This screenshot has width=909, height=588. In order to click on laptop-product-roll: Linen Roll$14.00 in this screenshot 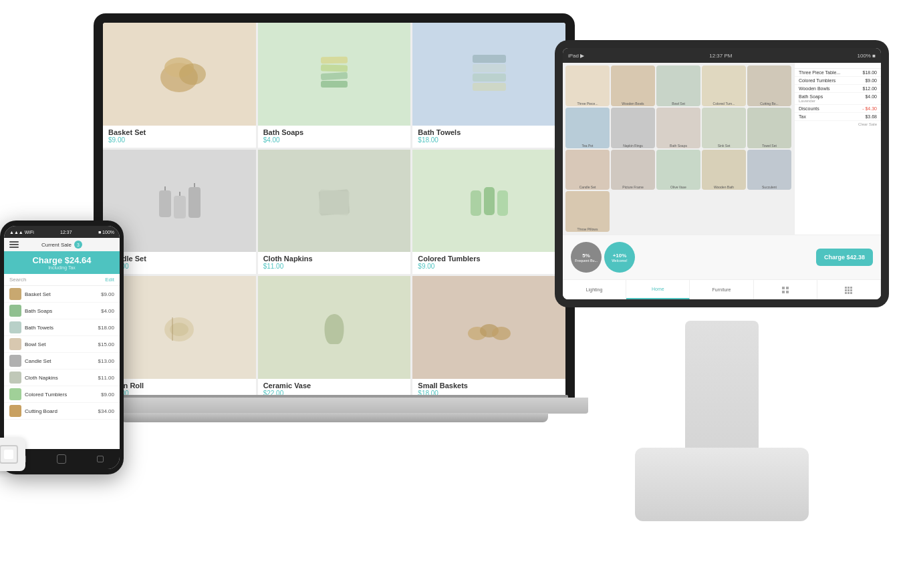, I will do `click(179, 338)`.